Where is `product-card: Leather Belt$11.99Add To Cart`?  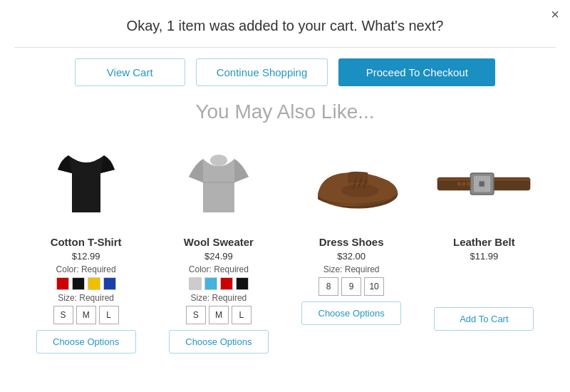
product-card: Leather Belt$11.99Add To Cart is located at coordinates (484, 245).